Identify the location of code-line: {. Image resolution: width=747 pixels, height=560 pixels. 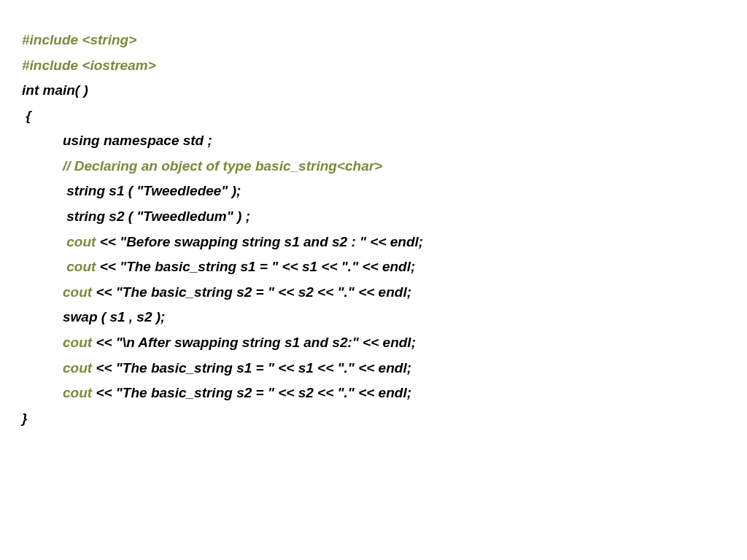
(374, 117).